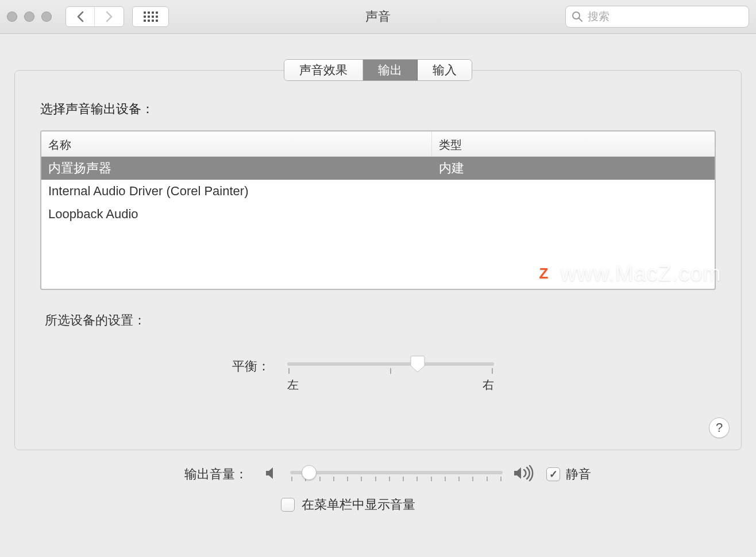  Describe the element at coordinates (378, 168) in the screenshot. I see `table-row: 内置扬声器 内建` at that location.